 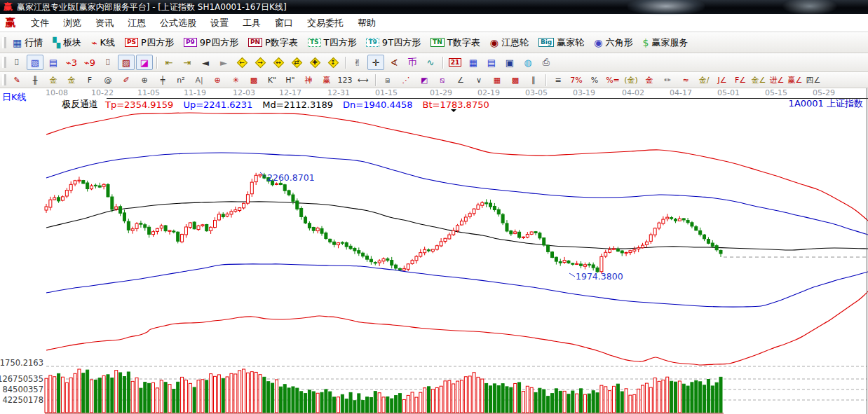 I want to click on gold-slash-tool: 金/, so click(x=704, y=80).